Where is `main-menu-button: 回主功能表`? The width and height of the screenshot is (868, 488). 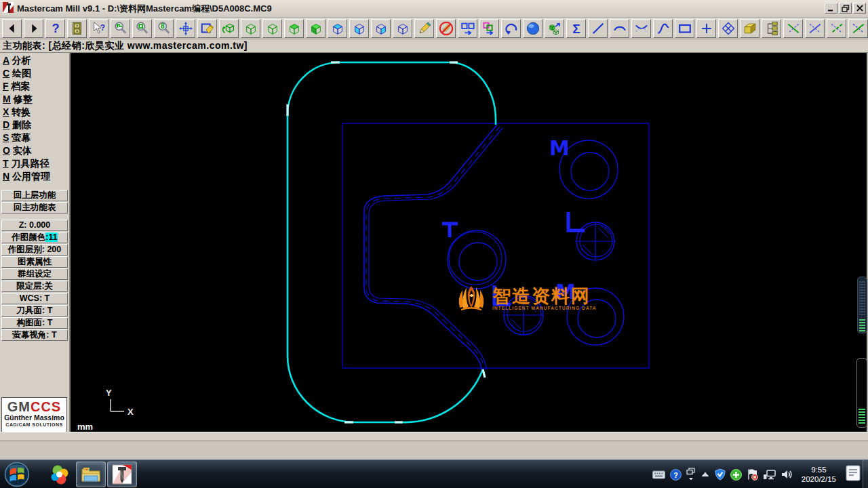
main-menu-button: 回主功能表 is located at coordinates (35, 207).